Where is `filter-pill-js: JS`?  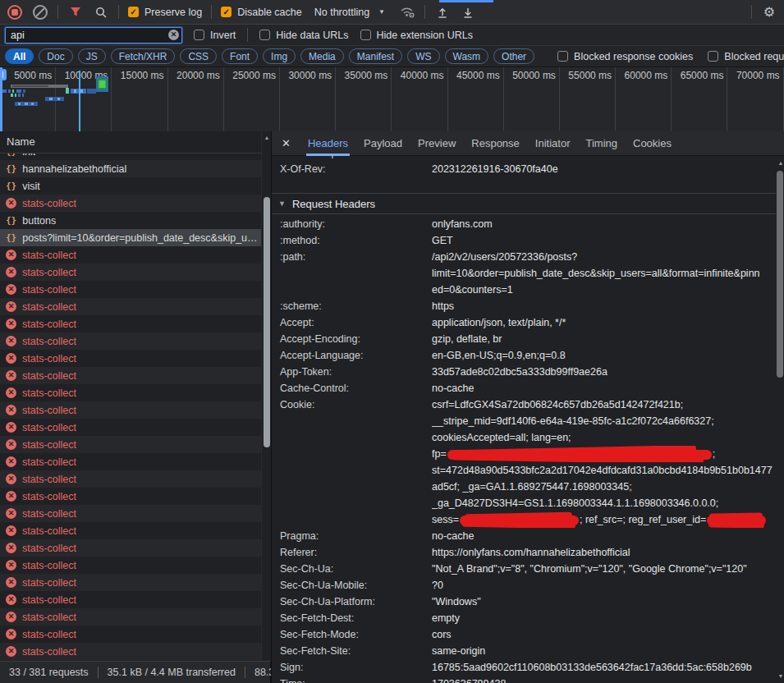
filter-pill-js: JS is located at coordinates (92, 56).